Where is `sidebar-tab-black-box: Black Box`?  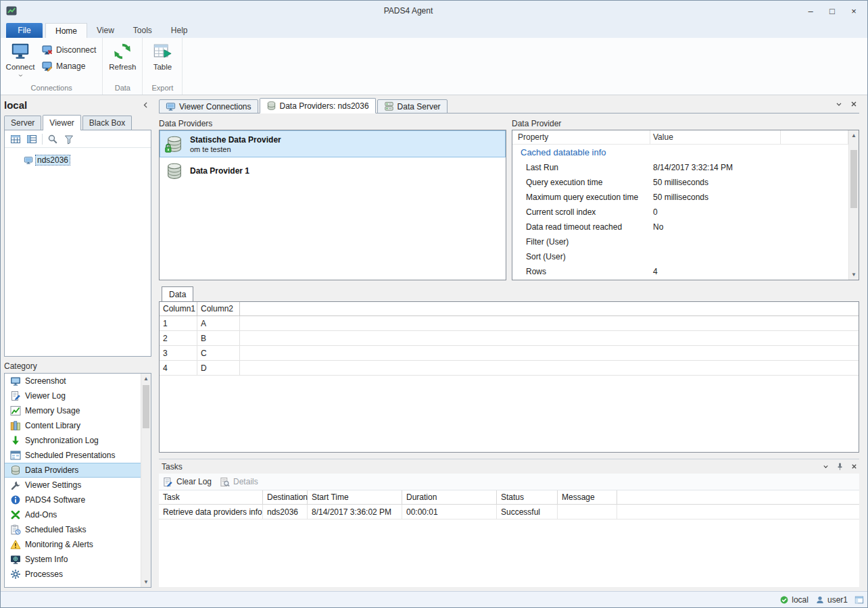
sidebar-tab-black-box: Black Box is located at coordinates (107, 123).